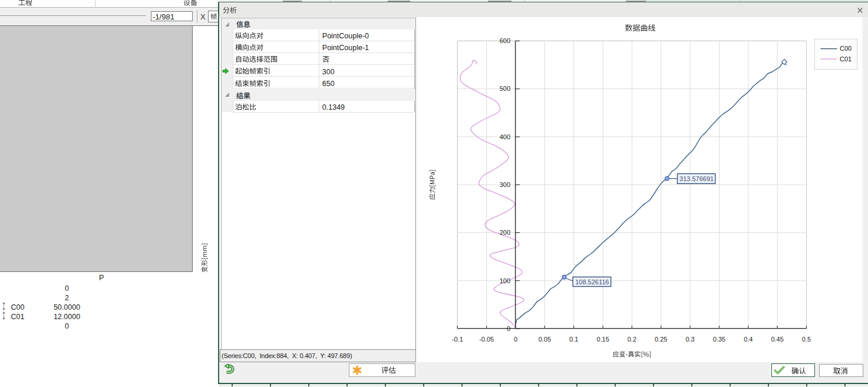  Describe the element at coordinates (505, 137) in the screenshot. I see `svg-text: 400` at that location.